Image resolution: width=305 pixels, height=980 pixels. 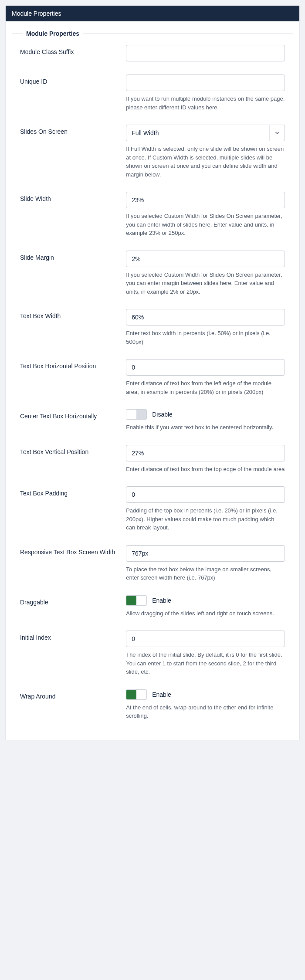 What do you see at coordinates (73, 50) in the screenshot?
I see `label-module-class-suffix: Module Class Suffix` at bounding box center [73, 50].